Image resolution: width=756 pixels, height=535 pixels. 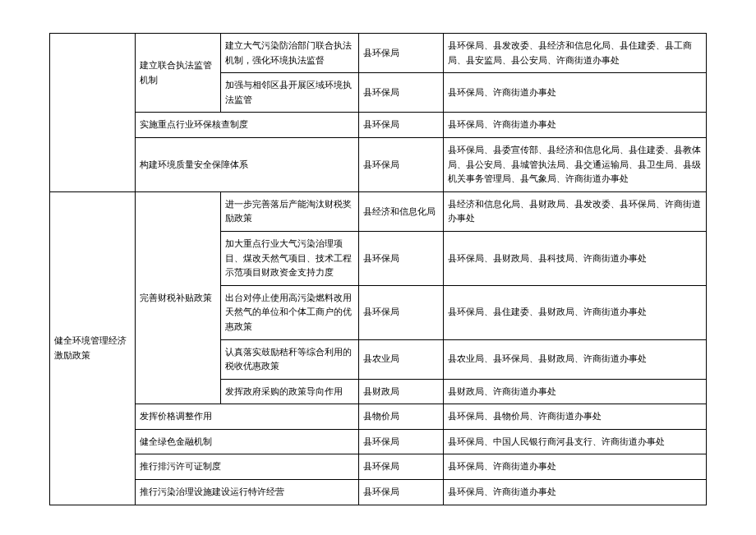 I want to click on cell-subcategory: 完善财税补贴政策, so click(x=177, y=297).